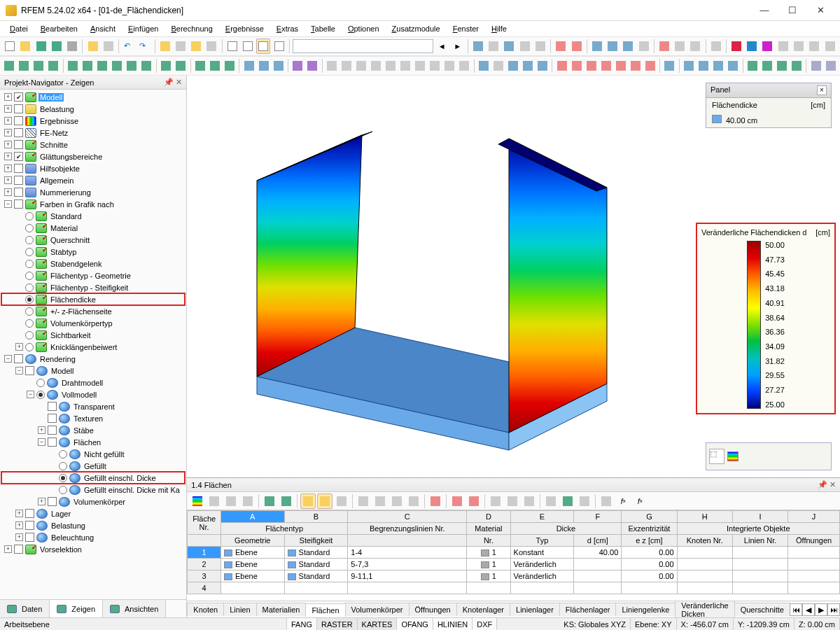 The image size is (840, 630). Describe the element at coordinates (93, 228) in the screenshot. I see `tree-item-material: Material` at that location.